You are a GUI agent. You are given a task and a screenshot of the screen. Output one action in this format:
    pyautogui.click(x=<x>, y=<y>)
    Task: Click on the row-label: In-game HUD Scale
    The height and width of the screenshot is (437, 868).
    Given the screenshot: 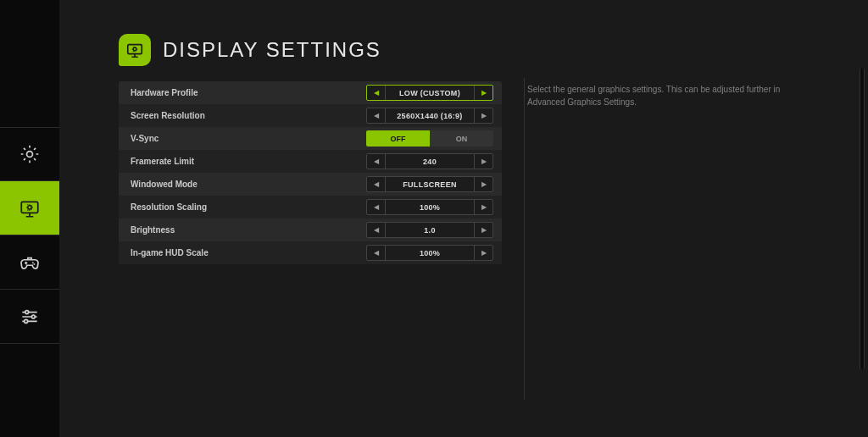 What is the action you would take?
    pyautogui.click(x=170, y=252)
    